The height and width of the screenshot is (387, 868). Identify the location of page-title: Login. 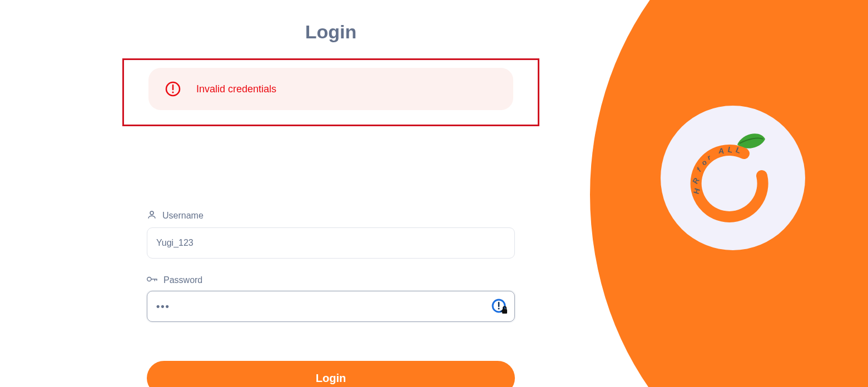
(331, 32).